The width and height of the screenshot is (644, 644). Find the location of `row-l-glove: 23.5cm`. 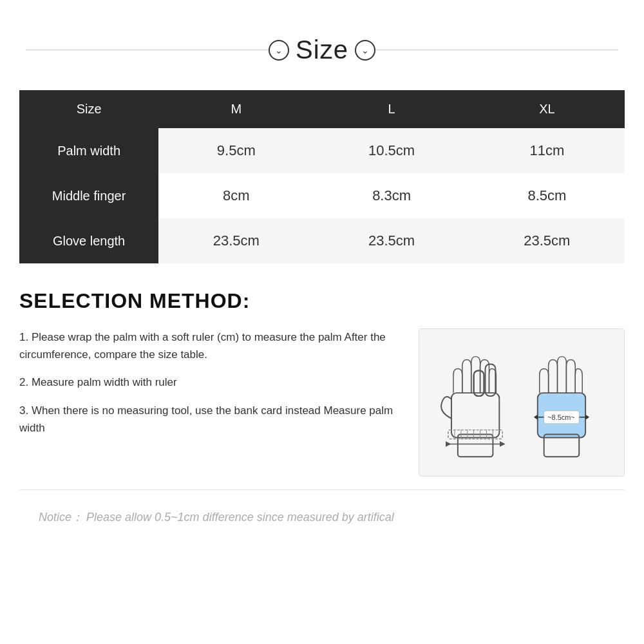

row-l-glove: 23.5cm is located at coordinates (392, 241).